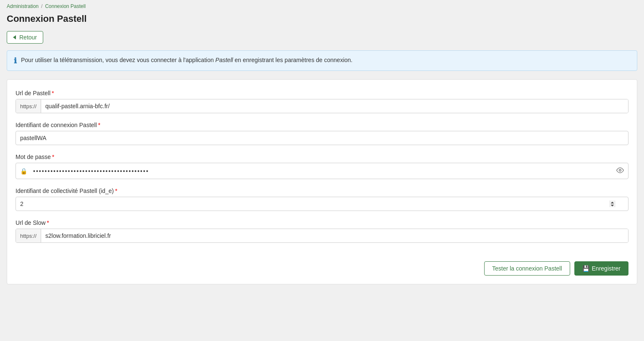  I want to click on info-text-before: Pour utiliser la télétransmission, vous …, so click(118, 60).